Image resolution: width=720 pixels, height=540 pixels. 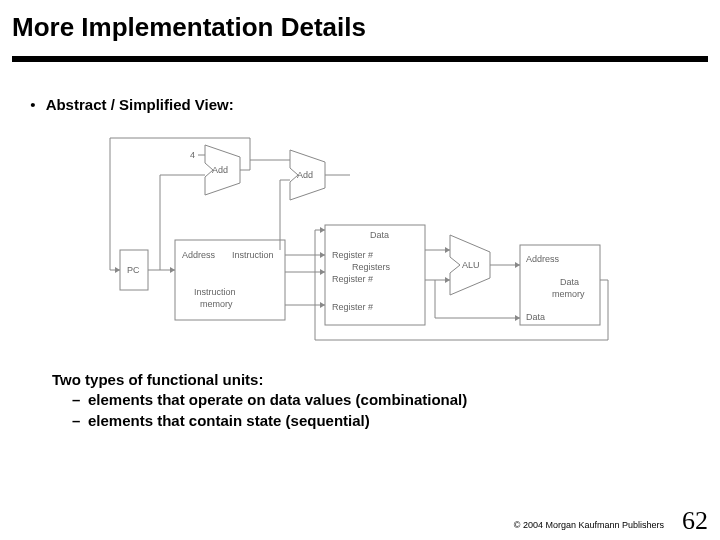 What do you see at coordinates (260, 380) in the screenshot?
I see `functional-units-heading: Two types of functional units:` at bounding box center [260, 380].